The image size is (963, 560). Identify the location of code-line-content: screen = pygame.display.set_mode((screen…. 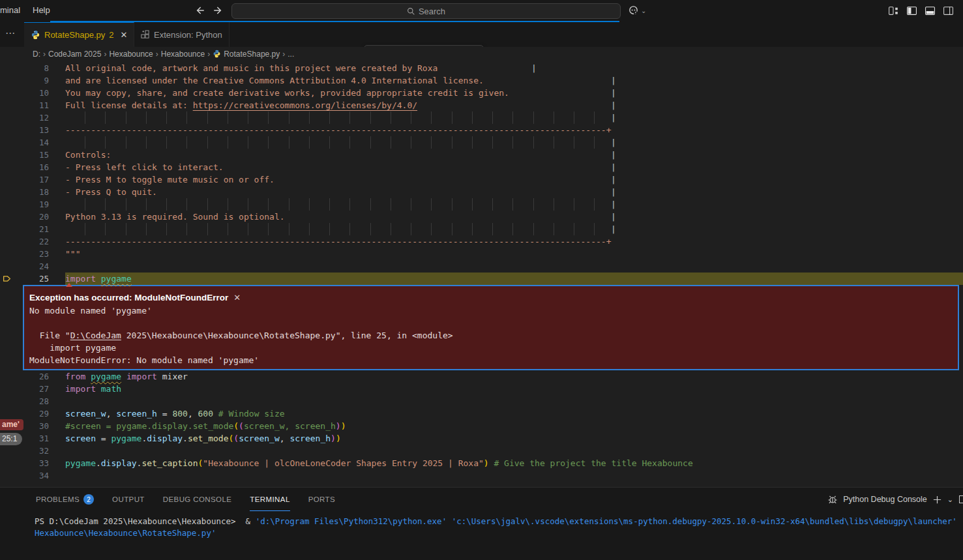
(514, 438).